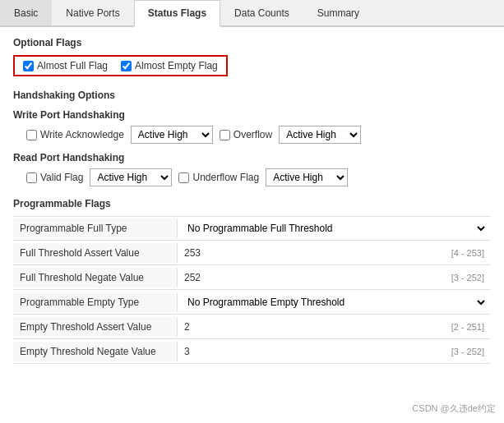 The height and width of the screenshot is (423, 504). I want to click on empty-assert-value: [2 - 251], so click(334, 327).